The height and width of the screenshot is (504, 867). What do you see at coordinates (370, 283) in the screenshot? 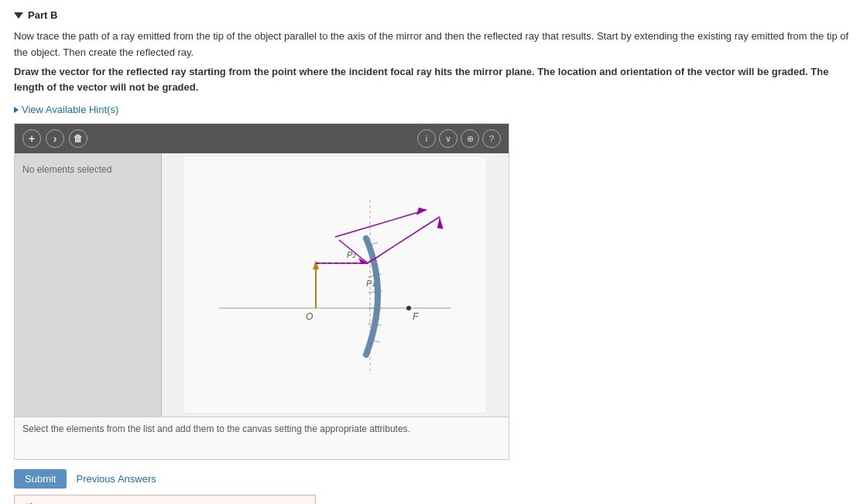
I see `svg-text: P₁` at bounding box center [370, 283].